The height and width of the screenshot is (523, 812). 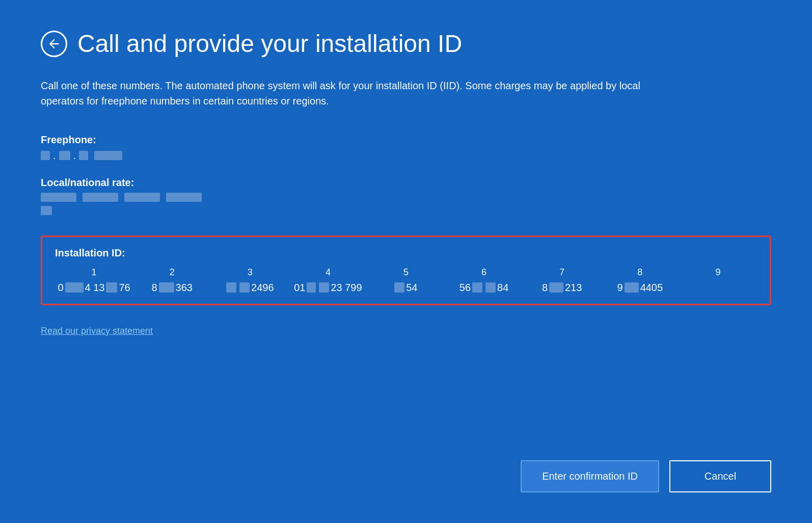 I want to click on local-rate-section: Local/national rate:, so click(x=406, y=196).